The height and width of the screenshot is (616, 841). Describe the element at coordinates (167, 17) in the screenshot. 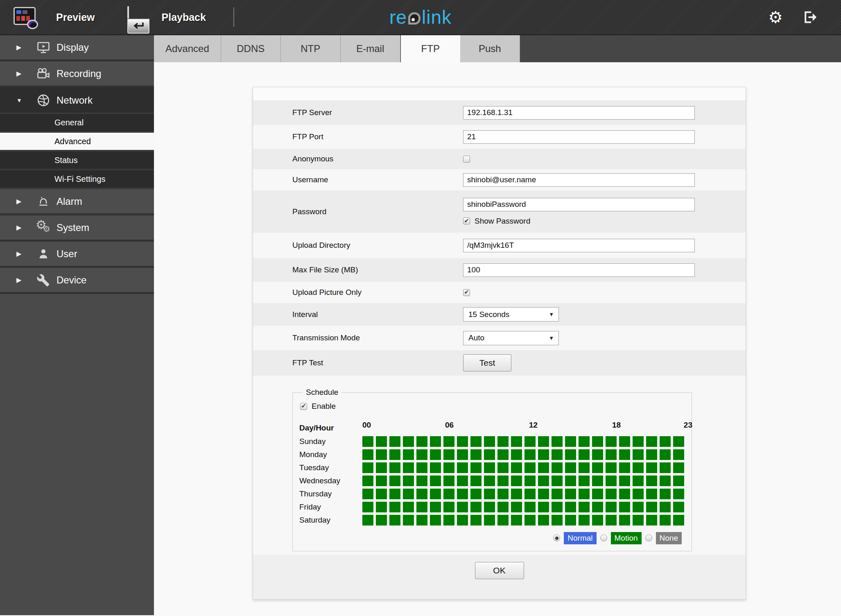

I see `playback-button: Playback` at that location.